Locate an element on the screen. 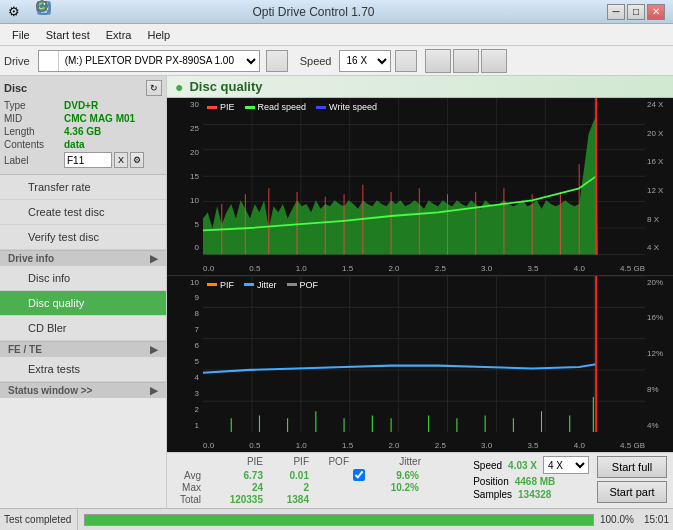 Image resolution: width=673 pixels, height=530 pixels. menu-bar: File Start test Extra Help is located at coordinates (336, 35).